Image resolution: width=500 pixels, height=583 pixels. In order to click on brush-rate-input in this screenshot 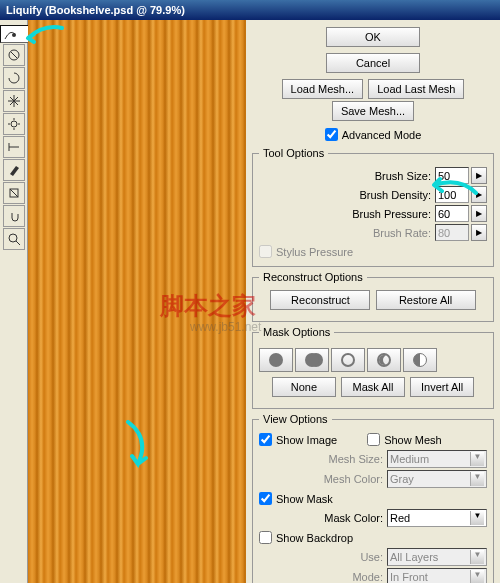, I will do `click(452, 232)`.